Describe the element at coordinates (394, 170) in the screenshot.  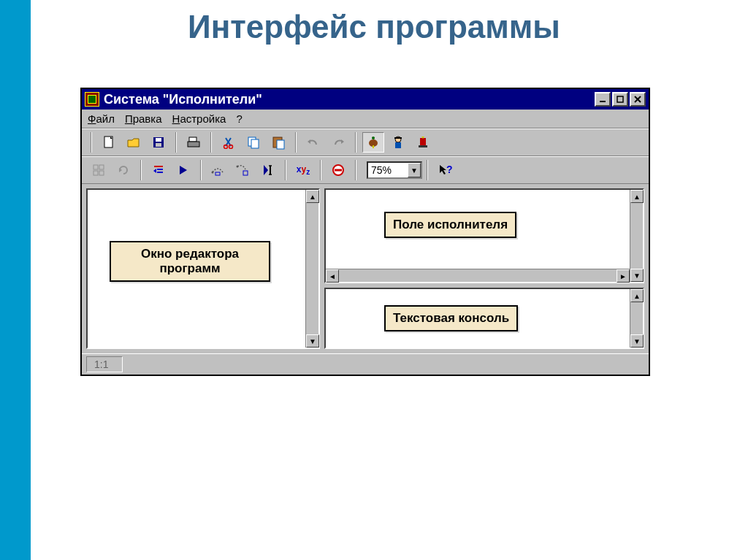
I see `zoom-select: ▼` at that location.